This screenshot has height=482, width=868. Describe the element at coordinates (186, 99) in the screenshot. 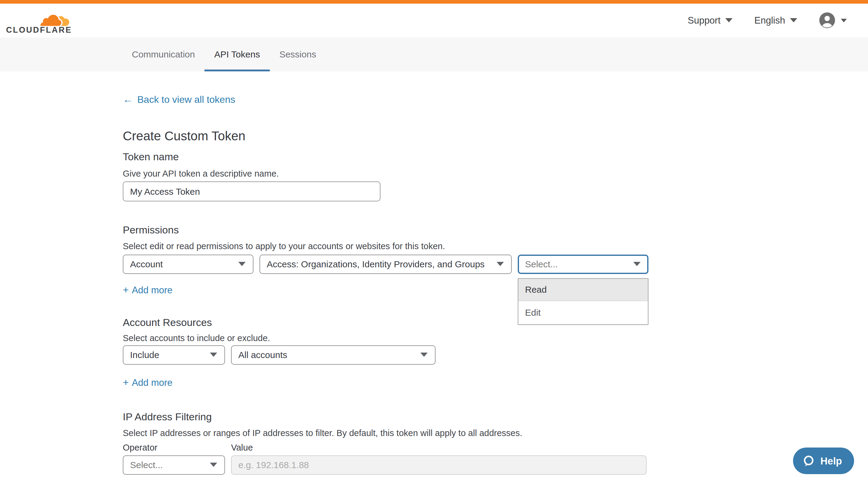

I see `back-link-label: Back to view all tokens` at that location.